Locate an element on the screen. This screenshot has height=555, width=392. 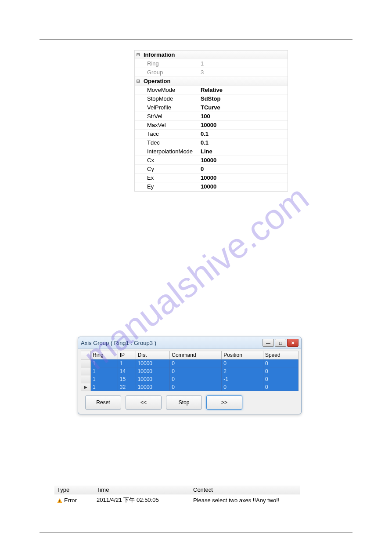
table-row: 1 14 10000 0 2 0 is located at coordinates (190, 371).